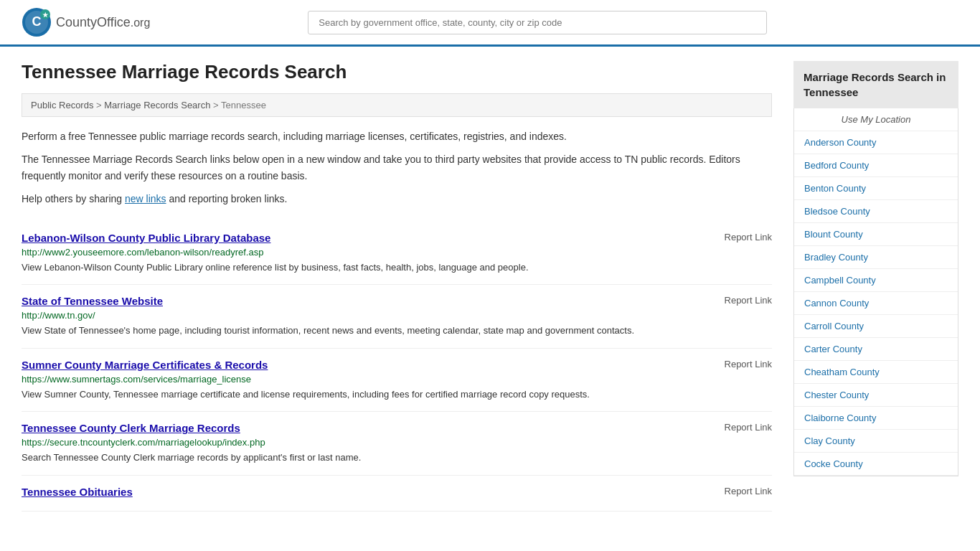  I want to click on county-link: Campbell County, so click(840, 280).